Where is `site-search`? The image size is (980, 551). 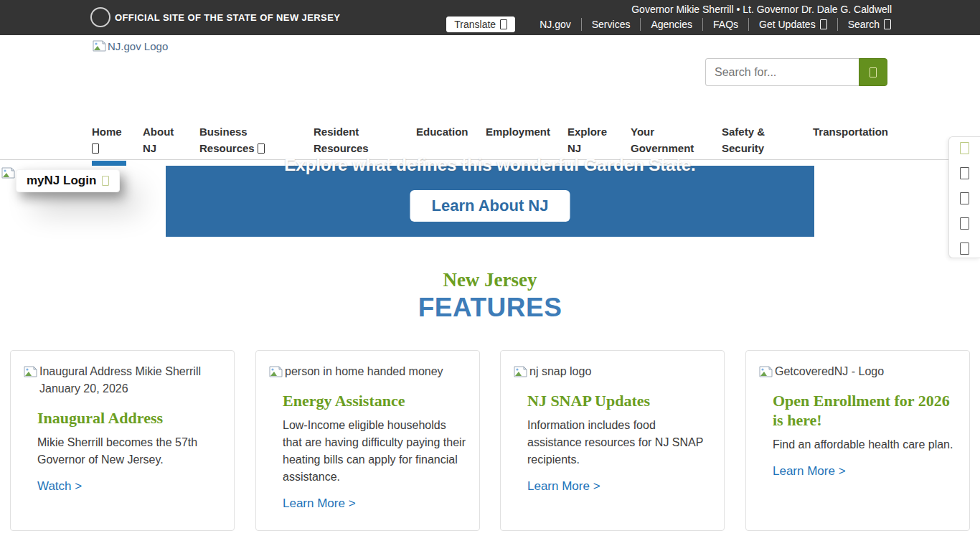 site-search is located at coordinates (796, 72).